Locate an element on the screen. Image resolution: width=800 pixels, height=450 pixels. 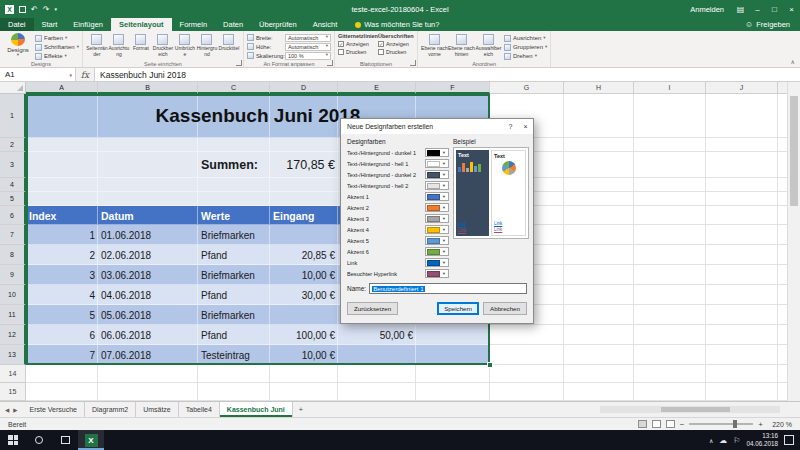
collapse-ribbon-icon: ∧ is located at coordinates (793, 62).